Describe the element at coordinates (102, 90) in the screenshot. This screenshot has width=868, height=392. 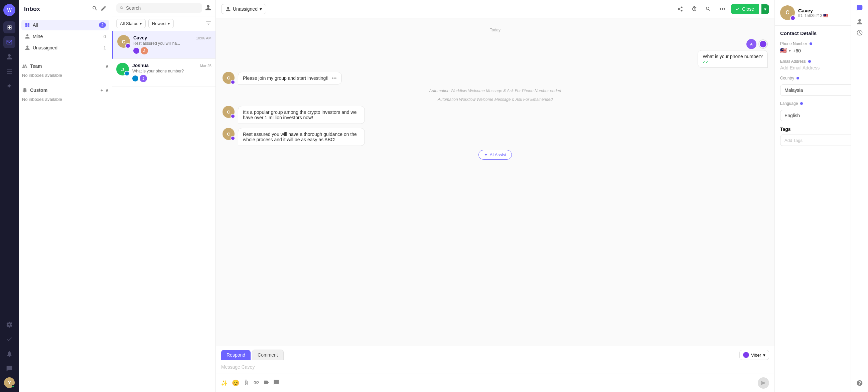
I see `custom-add-icon: +` at that location.